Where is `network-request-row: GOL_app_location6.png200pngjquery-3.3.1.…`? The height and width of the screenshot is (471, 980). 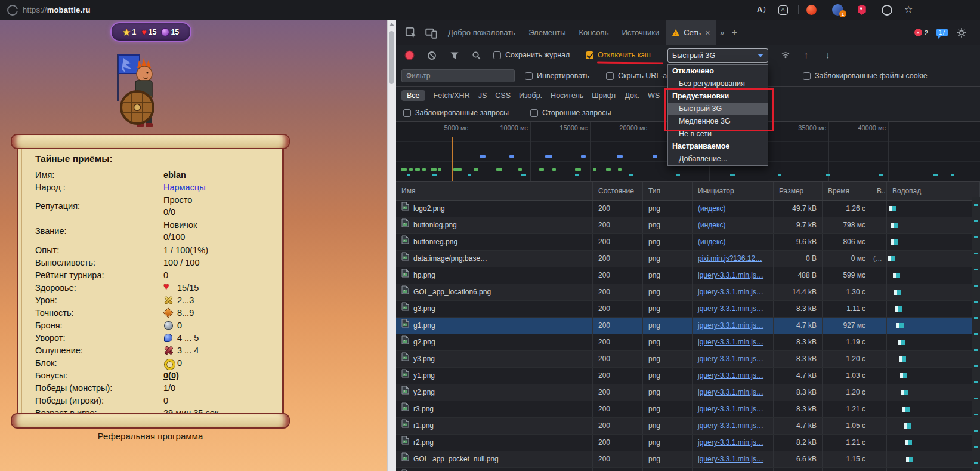 network-request-row: GOL_app_location6.png200pngjquery-3.3.1.… is located at coordinates (688, 293).